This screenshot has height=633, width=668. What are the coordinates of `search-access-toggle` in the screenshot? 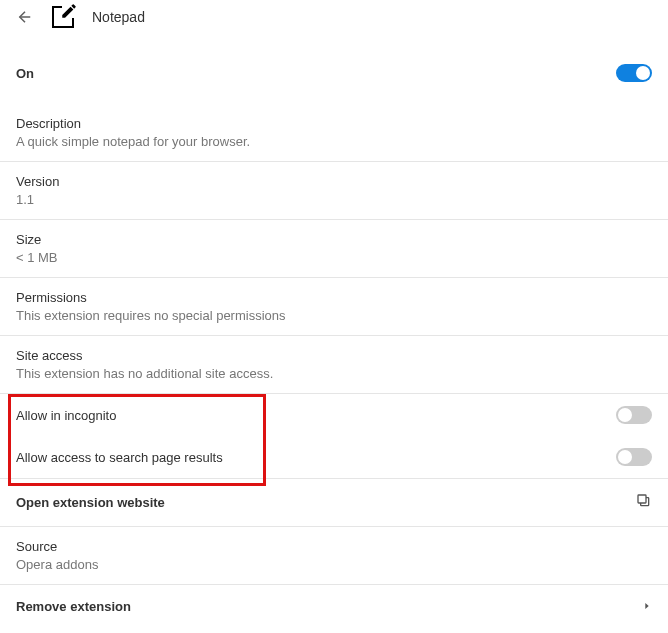 It's located at (634, 457).